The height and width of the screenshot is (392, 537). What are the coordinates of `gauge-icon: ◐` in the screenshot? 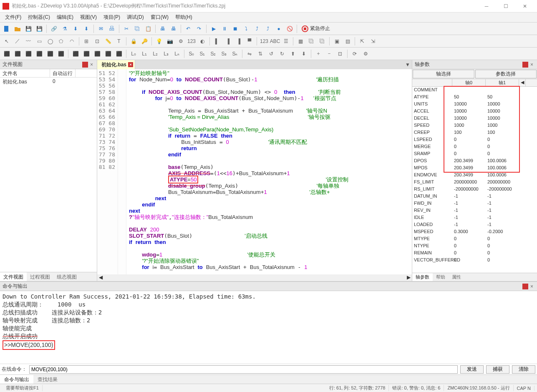 It's located at (202, 41).